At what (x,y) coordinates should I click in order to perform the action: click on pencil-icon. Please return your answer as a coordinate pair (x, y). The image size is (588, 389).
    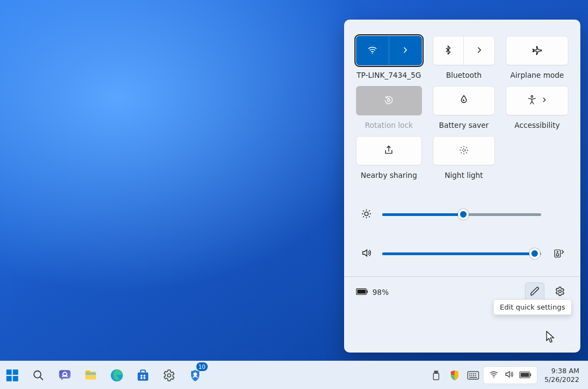
    Looking at the image, I should click on (535, 292).